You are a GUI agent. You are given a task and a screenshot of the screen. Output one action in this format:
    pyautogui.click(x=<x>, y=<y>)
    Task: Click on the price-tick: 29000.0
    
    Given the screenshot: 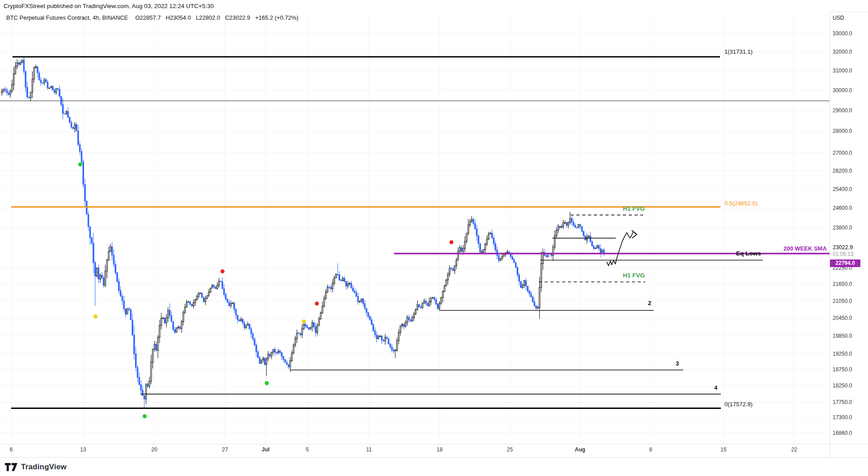 What is the action you would take?
    pyautogui.click(x=843, y=110)
    